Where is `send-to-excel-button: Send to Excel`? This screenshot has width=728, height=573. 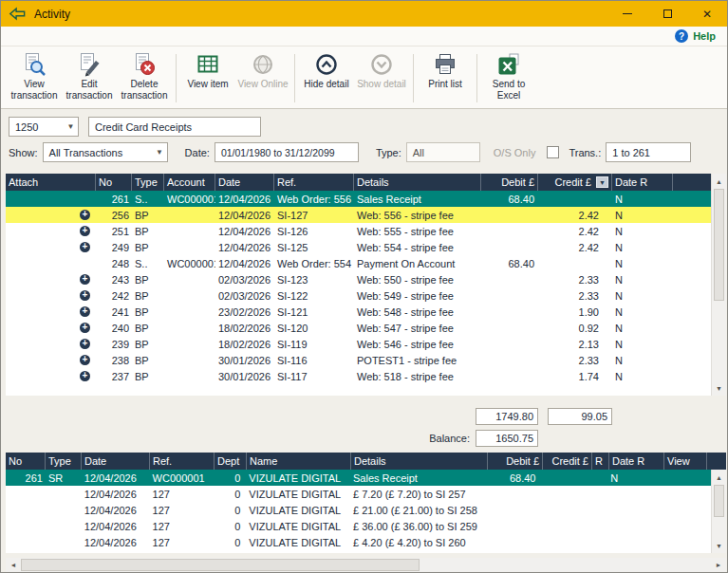 send-to-excel-button: Send to Excel is located at coordinates (509, 76).